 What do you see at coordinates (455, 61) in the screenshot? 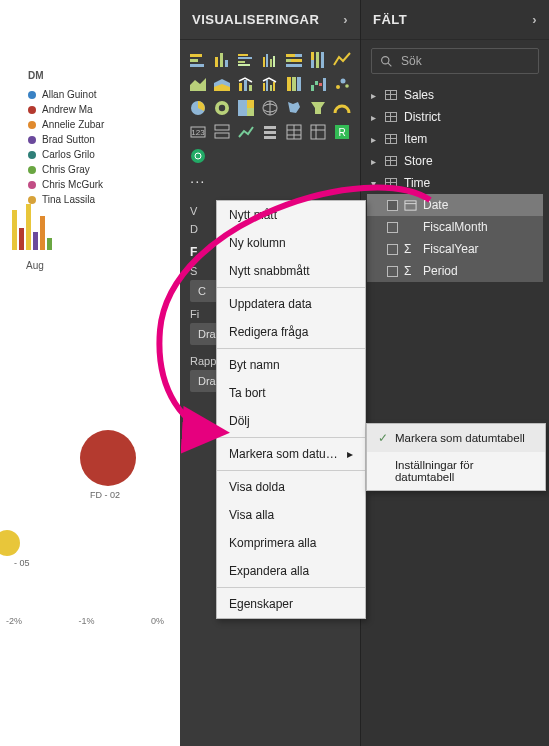
I see `field-search-input: Sök` at bounding box center [455, 61].